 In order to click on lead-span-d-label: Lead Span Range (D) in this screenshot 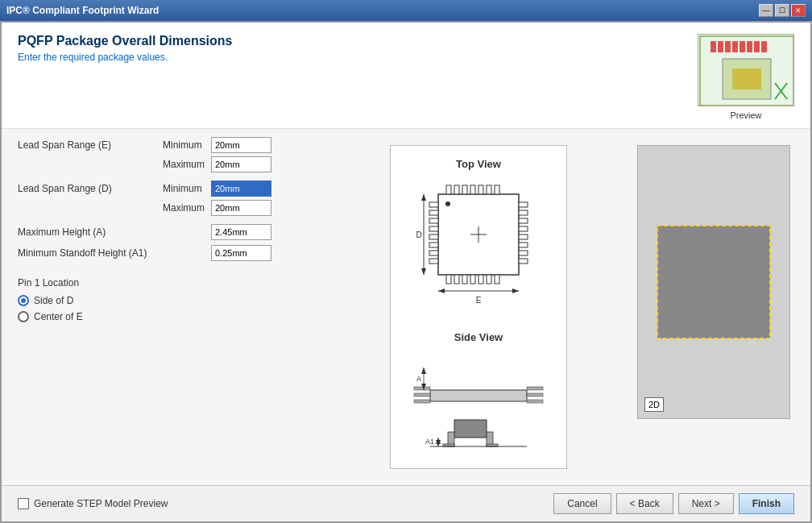, I will do `click(86, 189)`.